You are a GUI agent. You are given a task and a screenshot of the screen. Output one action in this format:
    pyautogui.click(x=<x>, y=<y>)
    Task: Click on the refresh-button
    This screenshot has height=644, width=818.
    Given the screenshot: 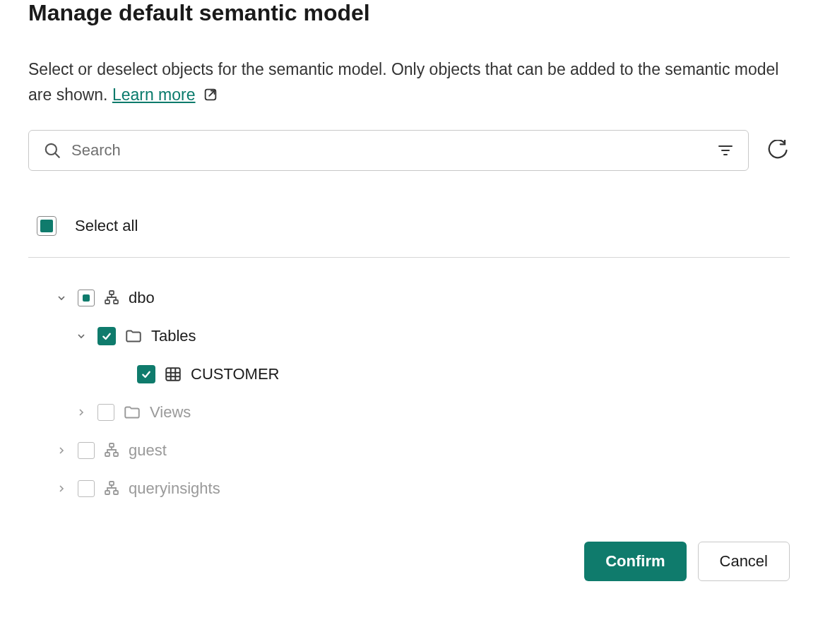 What is the action you would take?
    pyautogui.click(x=778, y=150)
    